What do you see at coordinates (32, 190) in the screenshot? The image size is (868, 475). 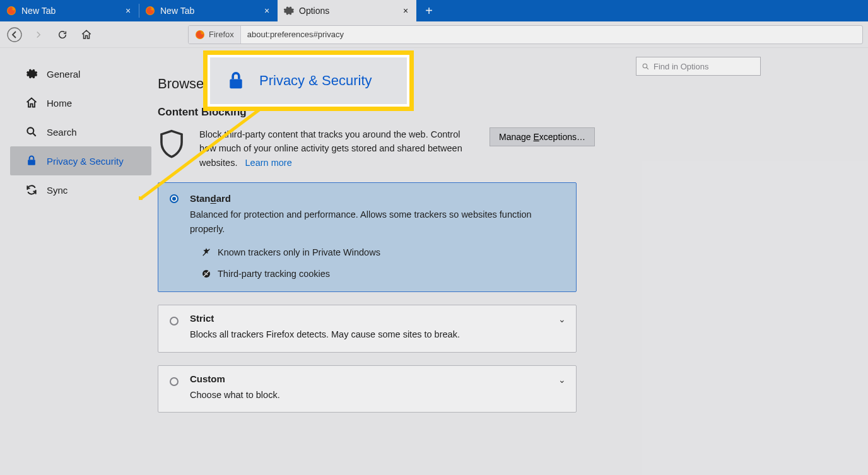 I see `sync-icon` at bounding box center [32, 190].